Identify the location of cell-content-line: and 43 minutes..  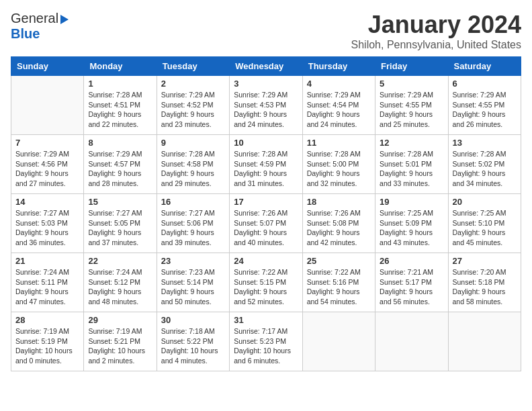
(411, 243).